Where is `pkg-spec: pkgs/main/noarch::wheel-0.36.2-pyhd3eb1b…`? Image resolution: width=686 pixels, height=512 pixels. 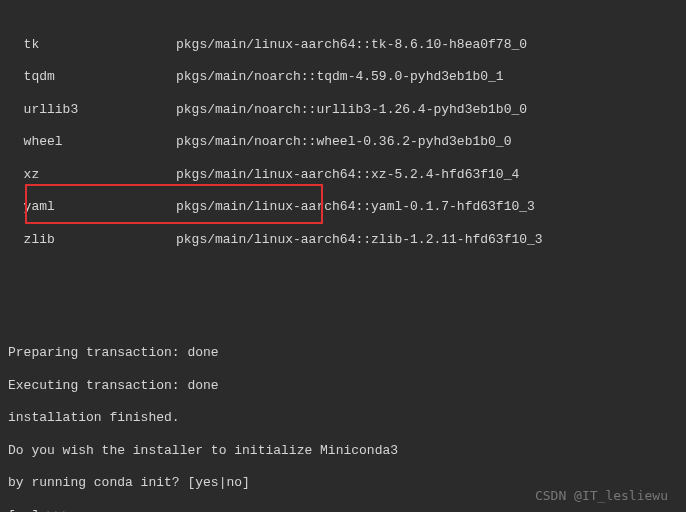 pkg-spec: pkgs/main/noarch::wheel-0.36.2-pyhd3eb1b… is located at coordinates (344, 142).